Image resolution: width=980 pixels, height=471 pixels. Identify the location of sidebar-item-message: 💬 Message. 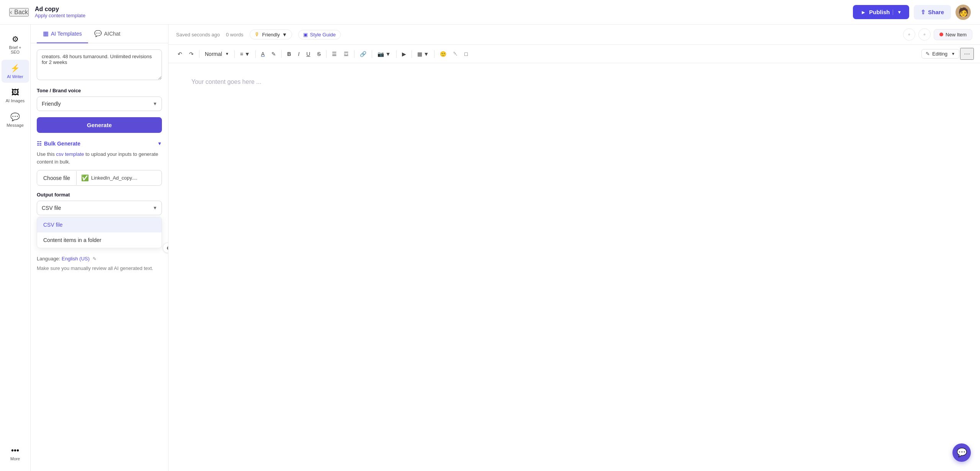
(15, 120).